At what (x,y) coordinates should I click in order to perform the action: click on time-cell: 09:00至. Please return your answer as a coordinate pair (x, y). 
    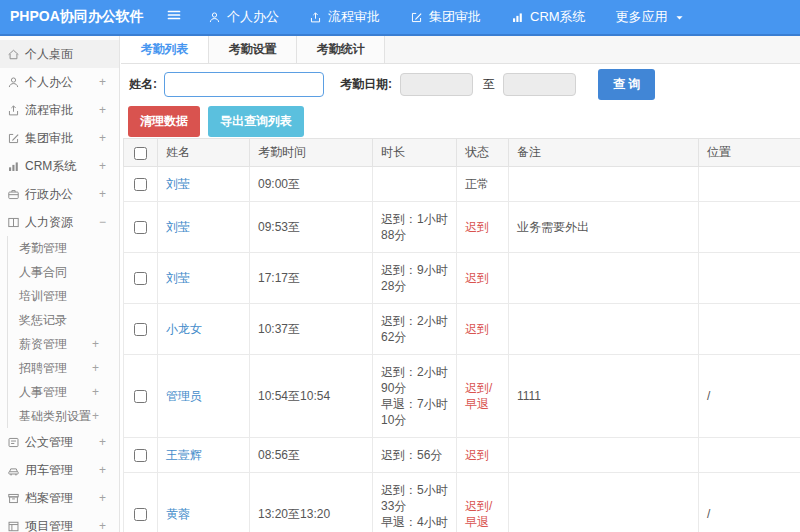
    Looking at the image, I should click on (312, 184).